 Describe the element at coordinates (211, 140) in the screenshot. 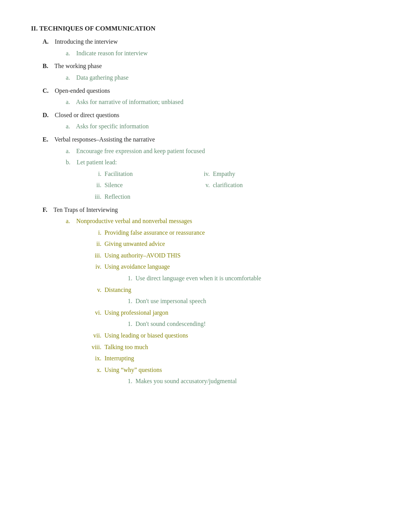

I see `section-E: E. Verbal responses–Assisting the narrat…` at that location.